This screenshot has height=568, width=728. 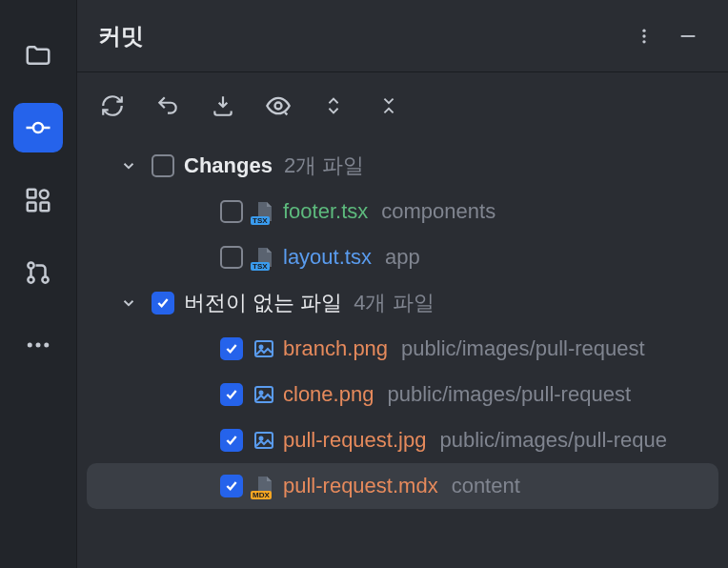 I want to click on mdx-file-icon: MDX, so click(x=264, y=486).